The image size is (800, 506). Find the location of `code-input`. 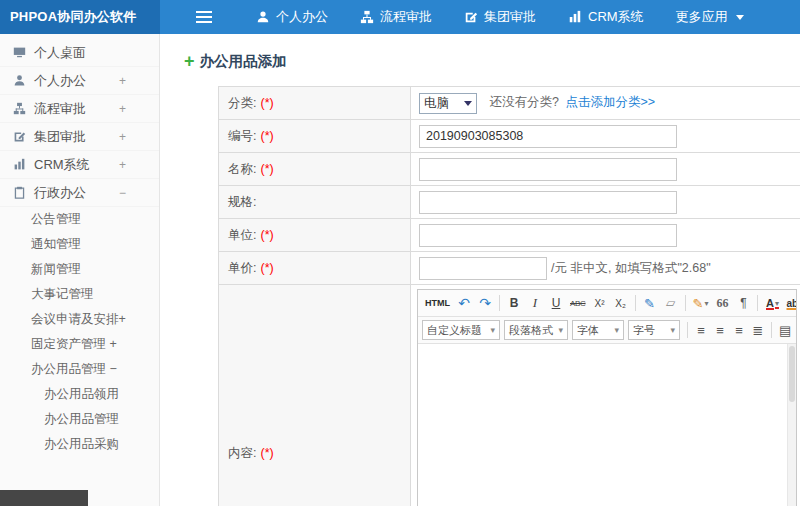

code-input is located at coordinates (548, 136).